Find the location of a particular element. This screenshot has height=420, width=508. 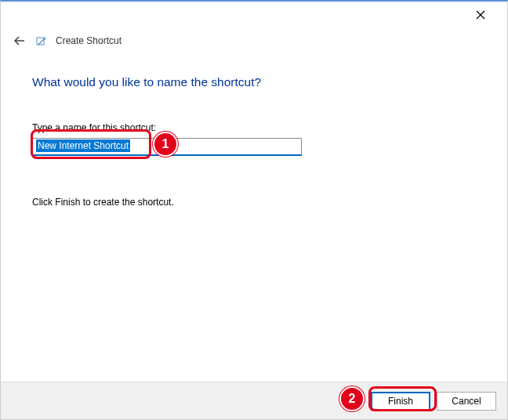

instruction-text: Click Finish to create the shortcut. is located at coordinates (254, 202).